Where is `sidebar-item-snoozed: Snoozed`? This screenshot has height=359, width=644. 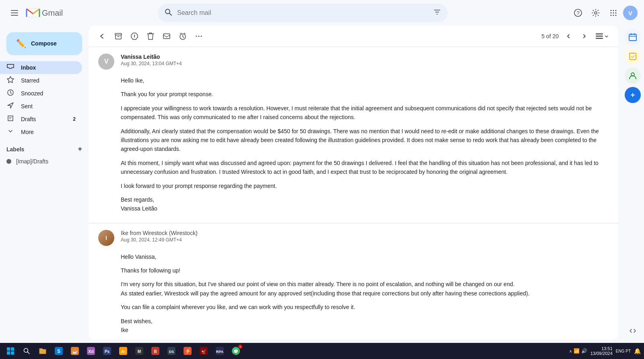 sidebar-item-snoozed: Snoozed is located at coordinates (41, 93).